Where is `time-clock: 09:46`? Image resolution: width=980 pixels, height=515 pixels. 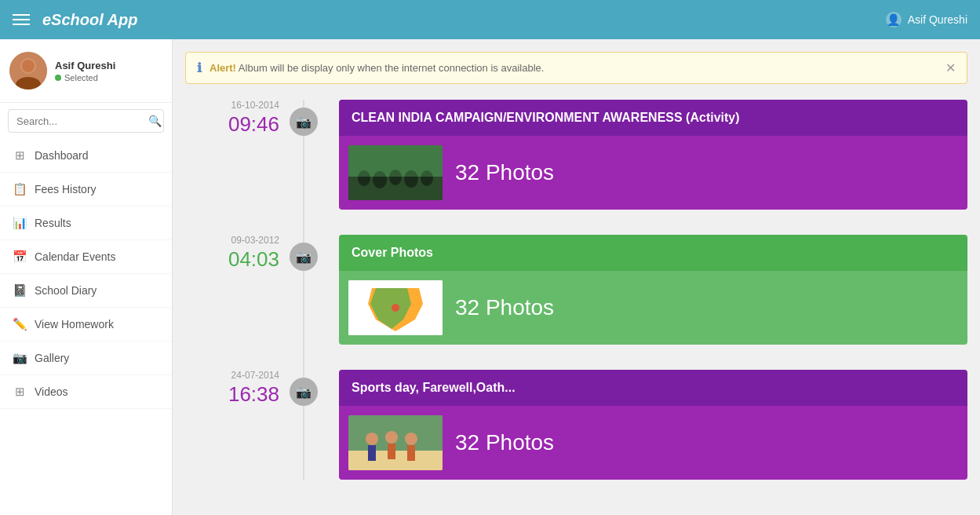 time-clock: 09:46 is located at coordinates (232, 124).